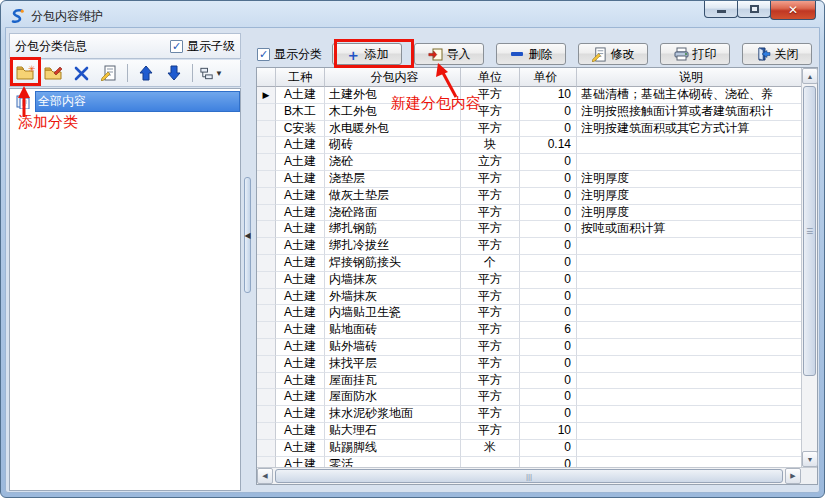 Image resolution: width=825 pixels, height=498 pixels. Describe the element at coordinates (529, 264) in the screenshot. I see `table-row: A土建 焊接钢筋接头 个 0` at that location.